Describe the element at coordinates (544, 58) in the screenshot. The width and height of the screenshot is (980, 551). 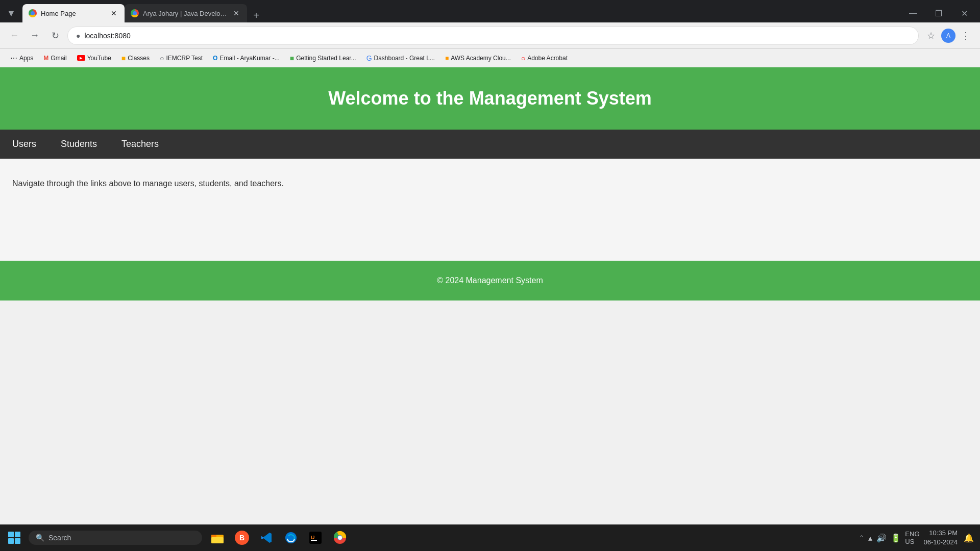
I see `bookmark-adobe: ○ Adobe Acrobat` at that location.